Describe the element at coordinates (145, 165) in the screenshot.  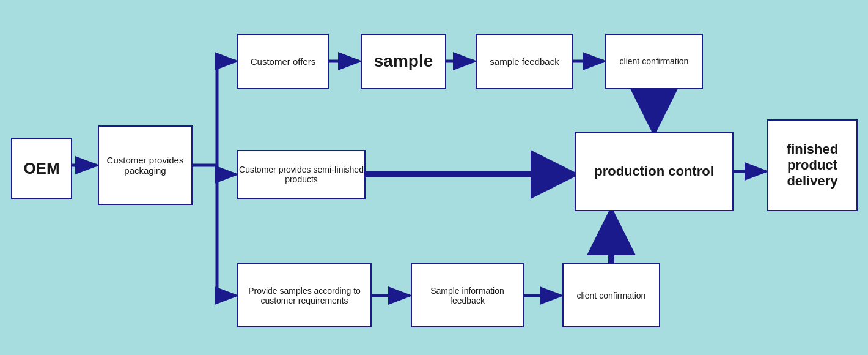
I see `packaging-box: Customer provides packaging` at that location.